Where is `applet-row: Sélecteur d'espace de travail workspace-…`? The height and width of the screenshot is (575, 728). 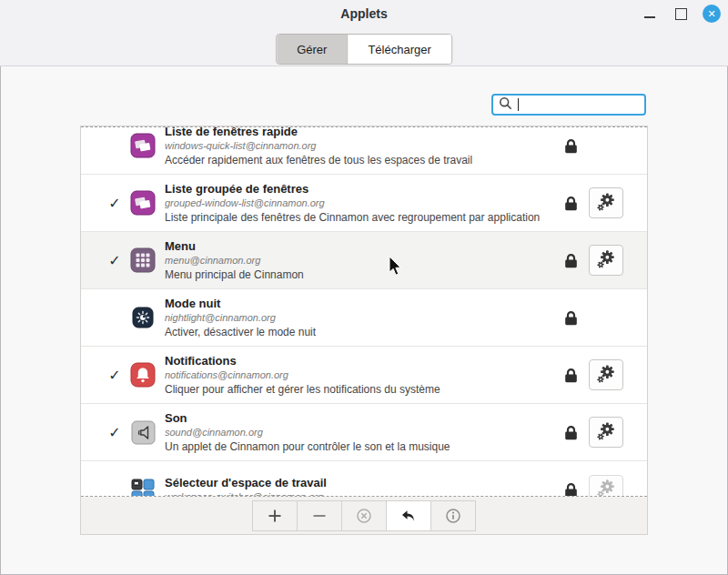
applet-row: Sélecteur d'espace de travail workspace-… is located at coordinates (364, 479).